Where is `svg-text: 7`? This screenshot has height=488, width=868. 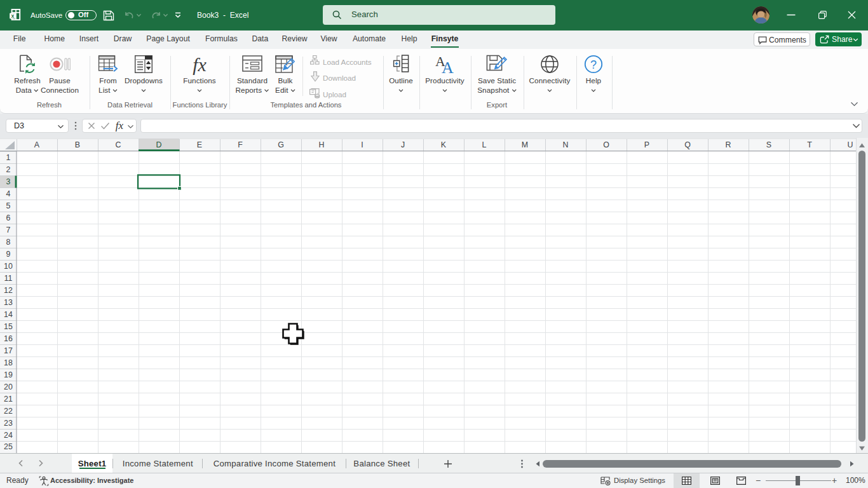
svg-text: 7 is located at coordinates (9, 230).